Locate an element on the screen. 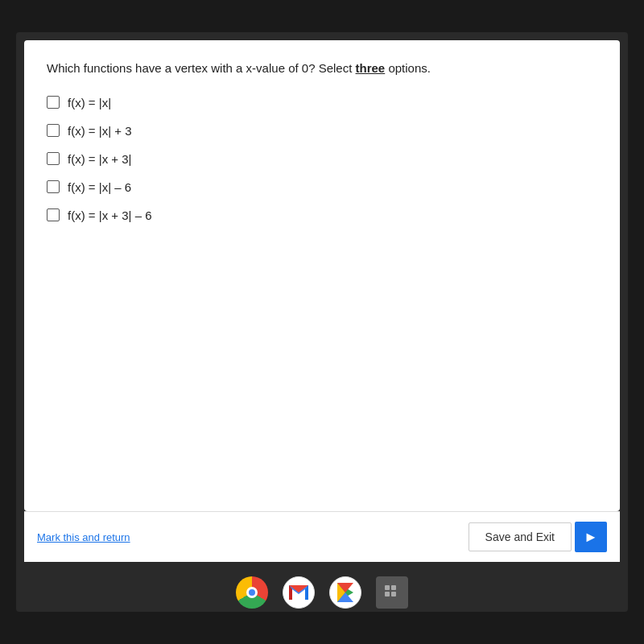 The width and height of the screenshot is (644, 644). next-button: ► is located at coordinates (591, 537).